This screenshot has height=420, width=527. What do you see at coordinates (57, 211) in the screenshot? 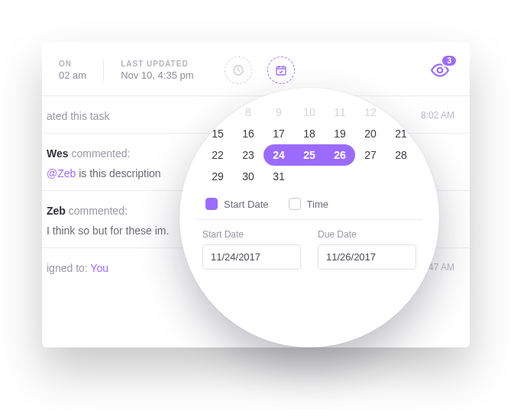
I see `comment-author: Zeb` at bounding box center [57, 211].